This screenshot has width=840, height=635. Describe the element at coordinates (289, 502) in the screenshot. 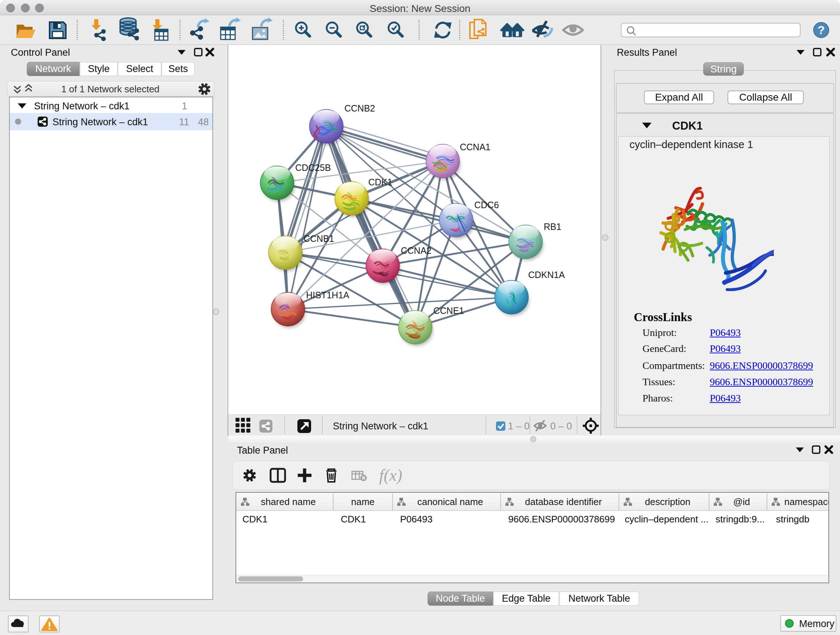

I see `svg-text: shared name` at that location.